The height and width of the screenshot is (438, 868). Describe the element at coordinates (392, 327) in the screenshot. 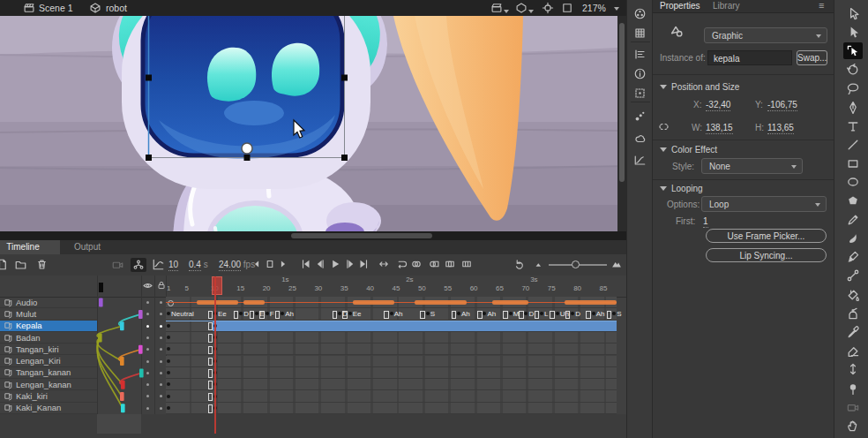

I see `frames-row-kepala` at that location.